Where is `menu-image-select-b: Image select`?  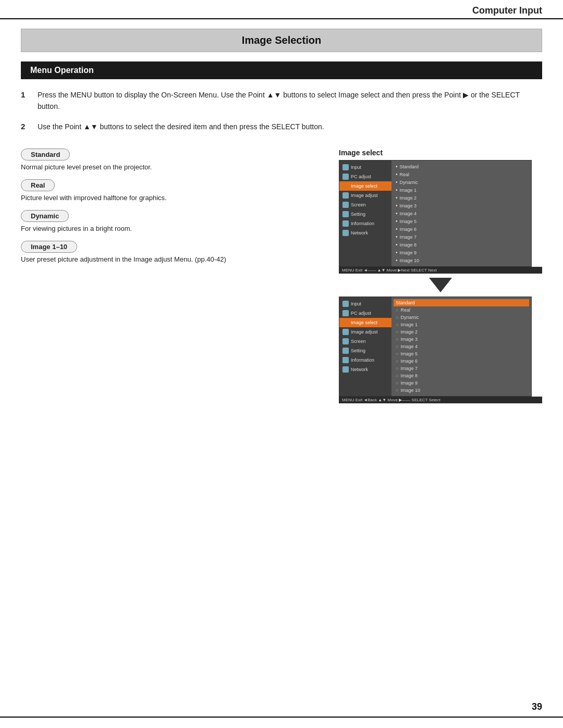 menu-image-select-b: Image select is located at coordinates (365, 323).